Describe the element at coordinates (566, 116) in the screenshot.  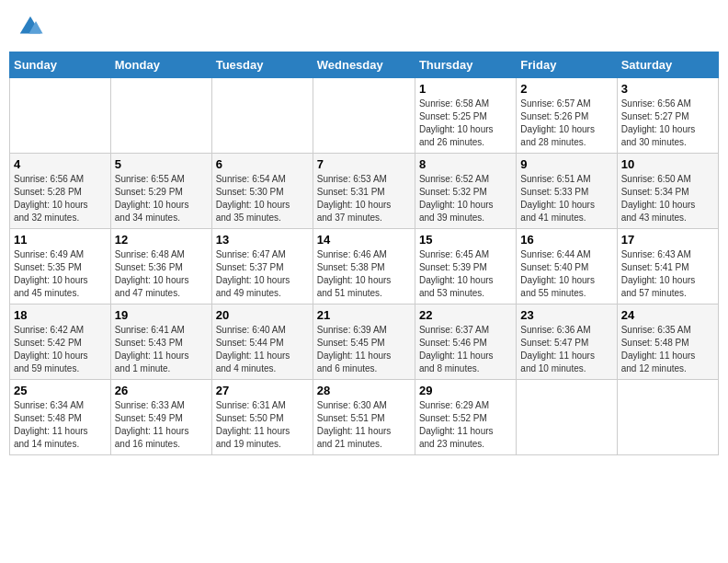
I see `calendar-cell: 2Sunrise: 6:57 AM Sunset: 5:26 PM Daylig…` at that location.